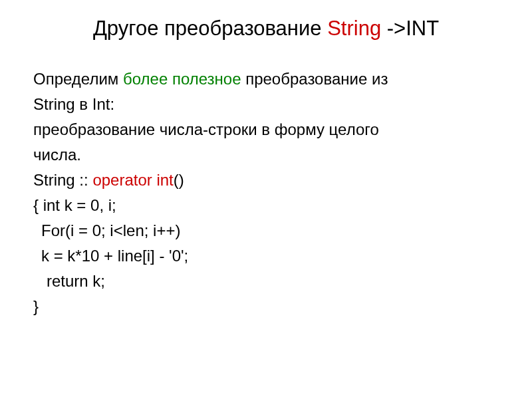  Describe the element at coordinates (266, 29) in the screenshot. I see `slide-title: Другое преобразование String ->INT` at that location.